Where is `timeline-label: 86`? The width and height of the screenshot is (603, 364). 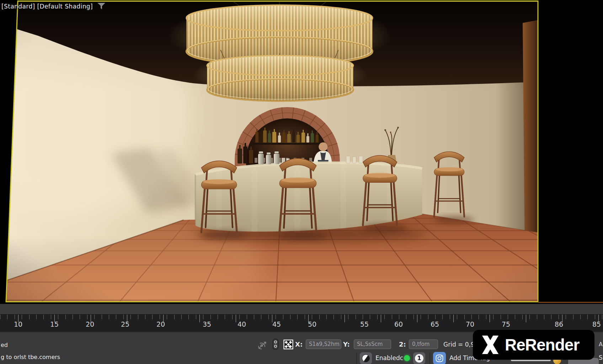
timeline-label: 86 is located at coordinates (559, 324).